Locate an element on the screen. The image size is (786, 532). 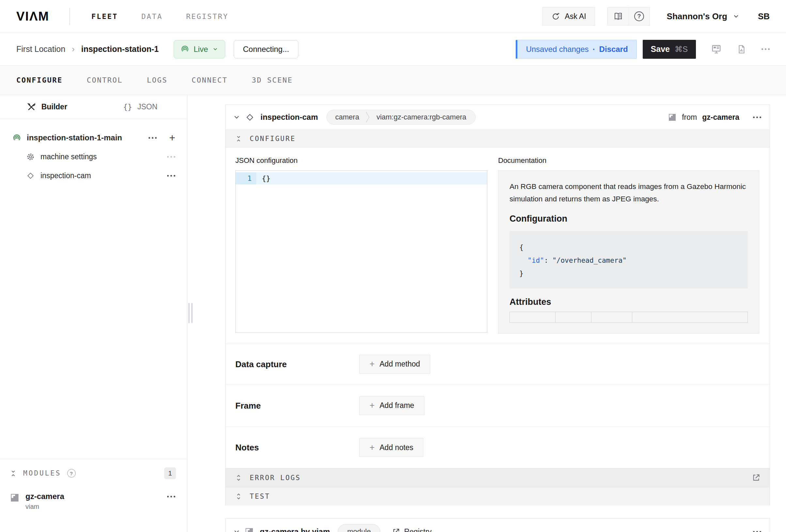
add-method-button: + Add method is located at coordinates (395, 364).